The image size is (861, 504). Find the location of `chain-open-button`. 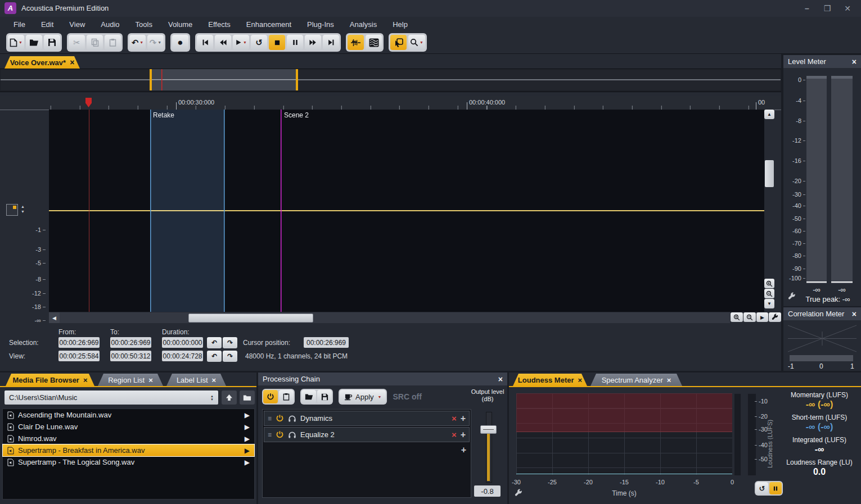

chain-open-button is located at coordinates (309, 397).